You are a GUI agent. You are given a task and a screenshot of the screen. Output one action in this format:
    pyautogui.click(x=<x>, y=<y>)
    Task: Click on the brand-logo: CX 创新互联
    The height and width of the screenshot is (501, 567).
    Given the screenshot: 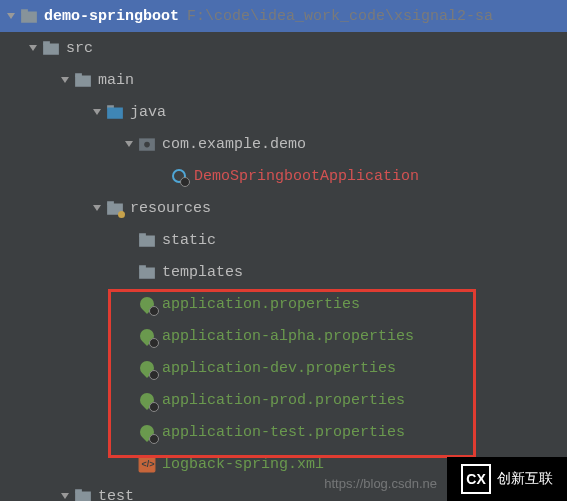 What is the action you would take?
    pyautogui.click(x=507, y=479)
    